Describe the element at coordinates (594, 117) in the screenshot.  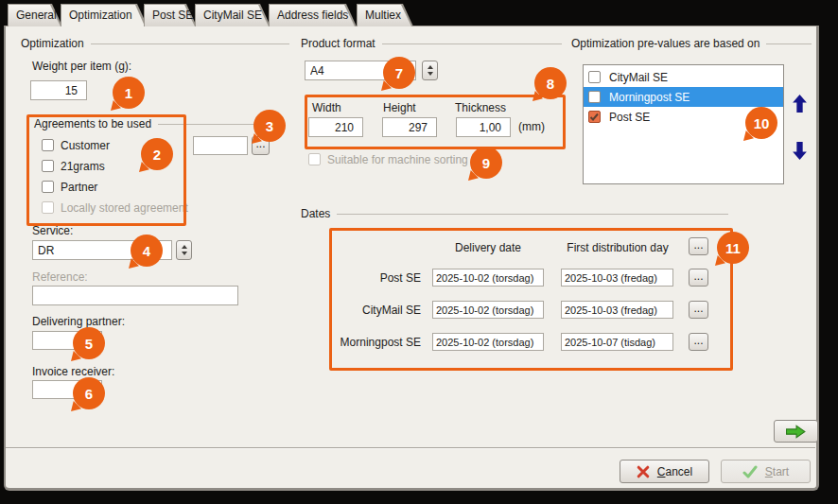
I see `check-mark-icon` at that location.